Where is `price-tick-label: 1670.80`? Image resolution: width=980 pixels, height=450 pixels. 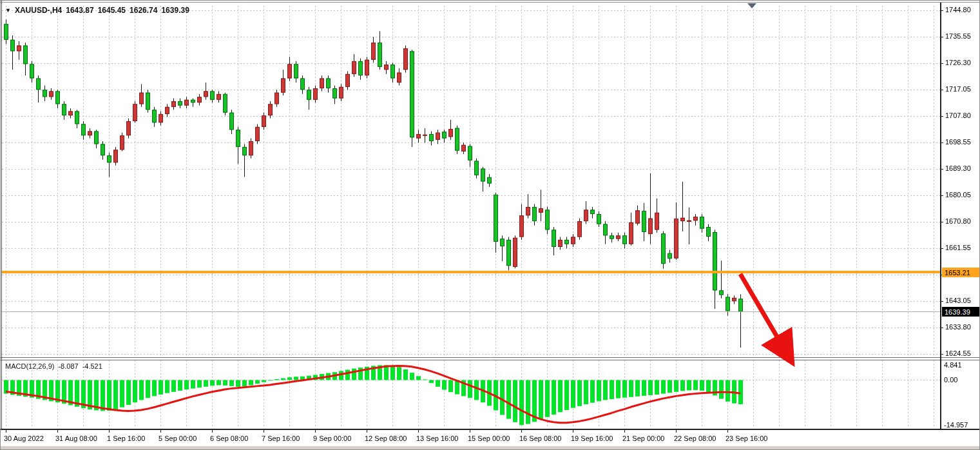 price-tick-label: 1670.80 is located at coordinates (958, 221).